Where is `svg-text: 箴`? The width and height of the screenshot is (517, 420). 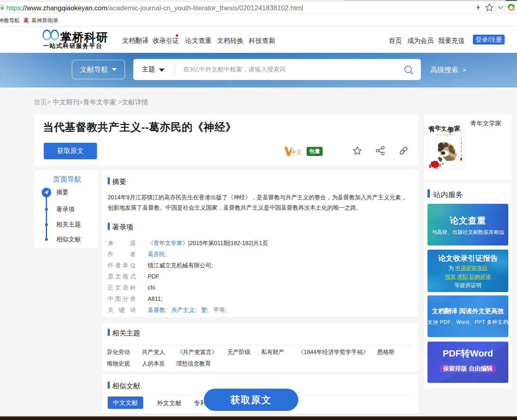
svg-text: 箴 is located at coordinates (439, 150).